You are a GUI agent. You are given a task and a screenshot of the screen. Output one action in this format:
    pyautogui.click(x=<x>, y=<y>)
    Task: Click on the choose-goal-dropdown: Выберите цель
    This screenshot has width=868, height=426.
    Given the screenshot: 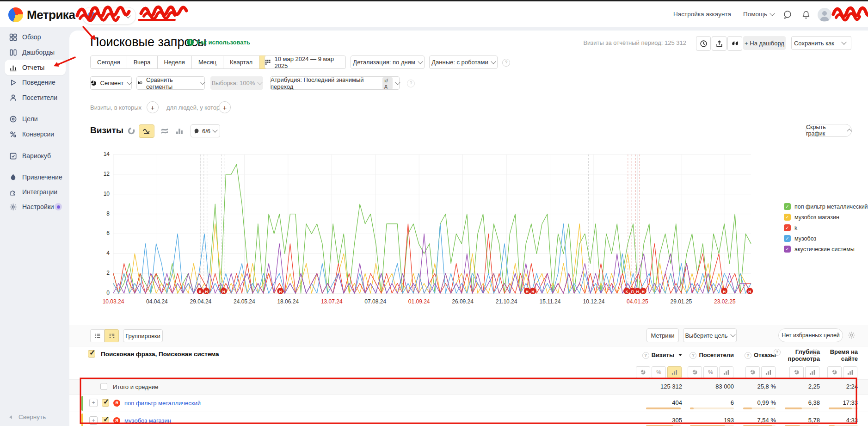 What is the action you would take?
    pyautogui.click(x=710, y=335)
    